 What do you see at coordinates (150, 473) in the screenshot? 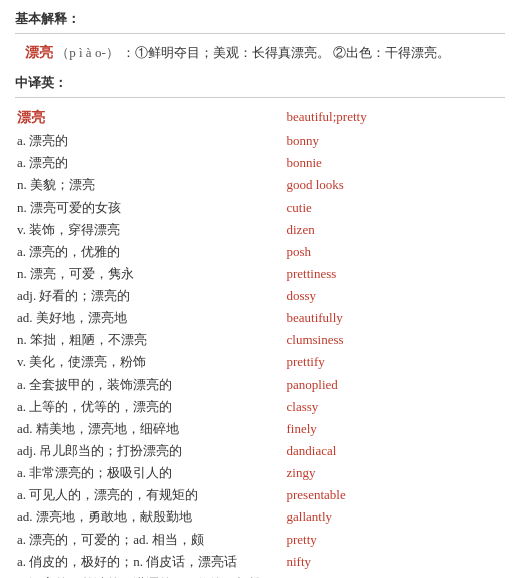
I see `cn-cell: a. 非常漂亮的；极吸引人的` at bounding box center [150, 473].